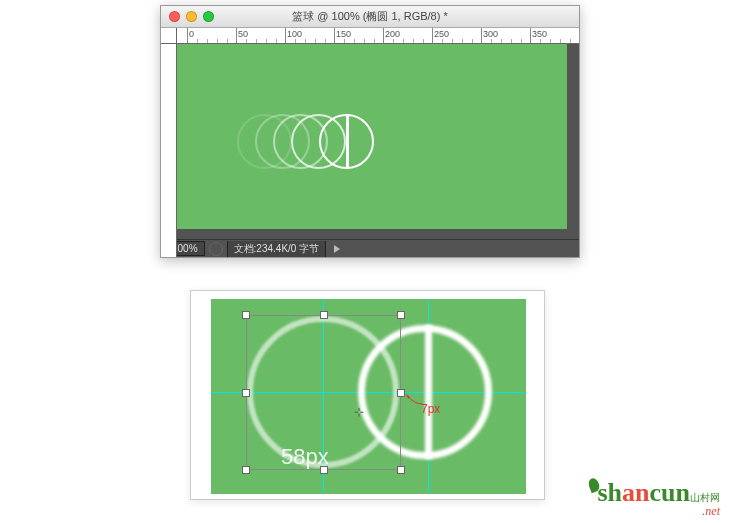 This screenshot has width=732, height=523. What do you see at coordinates (277, 249) in the screenshot?
I see `document-info: 文档:234.4K/0 字节` at bounding box center [277, 249].